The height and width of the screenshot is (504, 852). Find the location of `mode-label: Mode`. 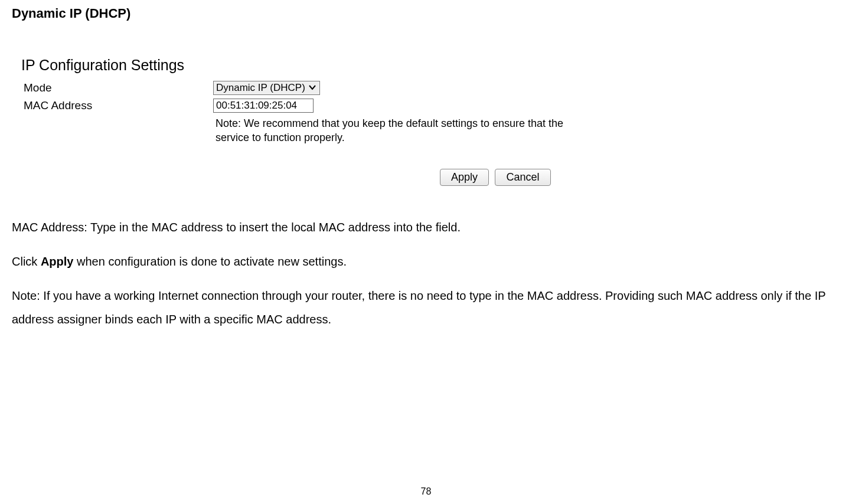

mode-label: Mode is located at coordinates (117, 88).